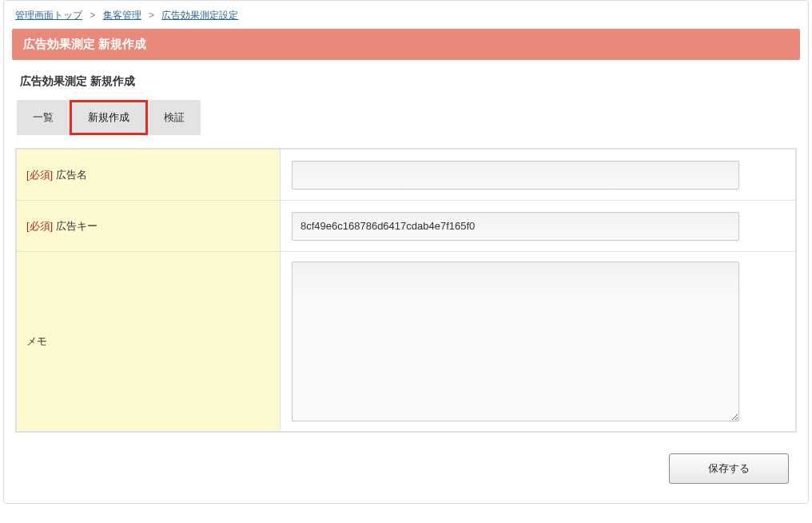 The height and width of the screenshot is (523, 812). I want to click on label-ad-name: [必須] 広告名, so click(149, 174).